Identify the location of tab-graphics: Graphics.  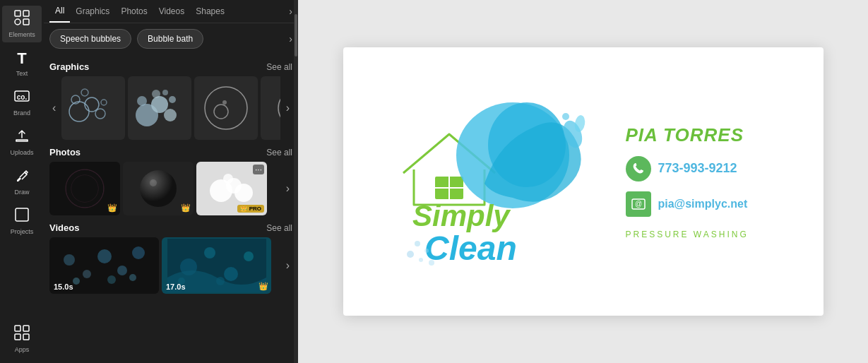
(93, 11).